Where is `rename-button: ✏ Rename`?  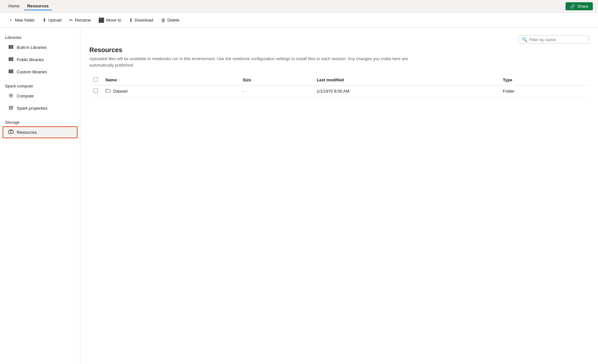
rename-button: ✏ Rename is located at coordinates (80, 20).